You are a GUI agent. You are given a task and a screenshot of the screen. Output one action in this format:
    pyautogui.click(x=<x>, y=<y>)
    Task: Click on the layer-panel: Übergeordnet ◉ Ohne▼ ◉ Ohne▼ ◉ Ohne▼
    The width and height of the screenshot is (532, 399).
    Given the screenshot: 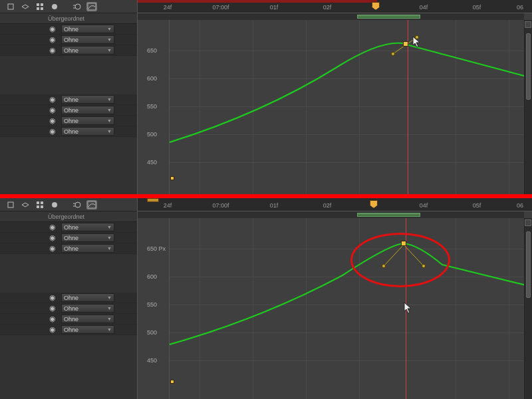 What is the action you would take?
    pyautogui.click(x=69, y=97)
    